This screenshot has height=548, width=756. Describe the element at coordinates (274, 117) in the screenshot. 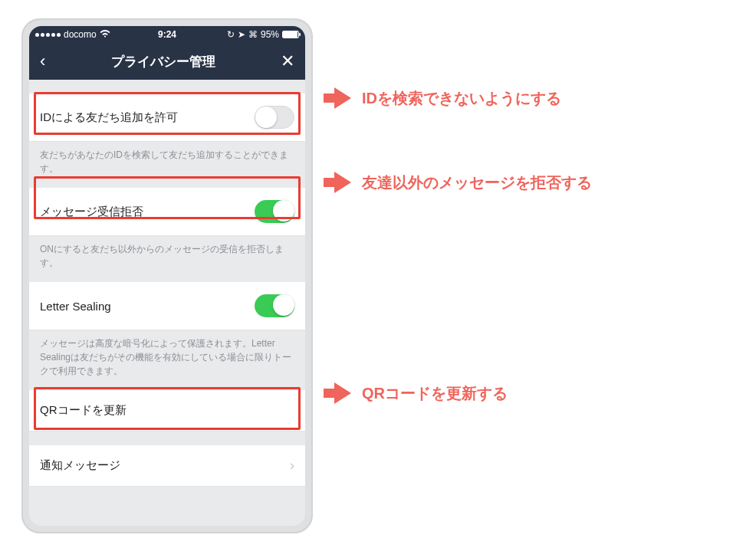

I see `toggle-allow-id` at that location.